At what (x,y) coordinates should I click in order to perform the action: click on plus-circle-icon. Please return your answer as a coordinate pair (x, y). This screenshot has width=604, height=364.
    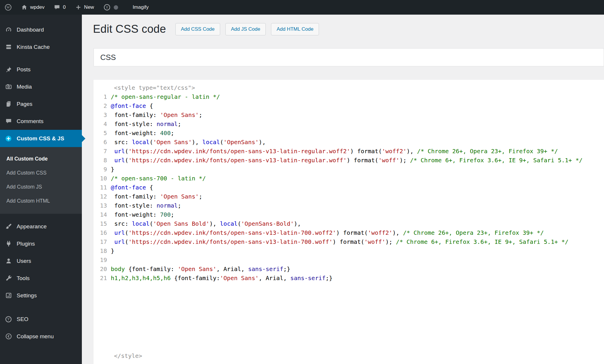
    Looking at the image, I should click on (8, 139).